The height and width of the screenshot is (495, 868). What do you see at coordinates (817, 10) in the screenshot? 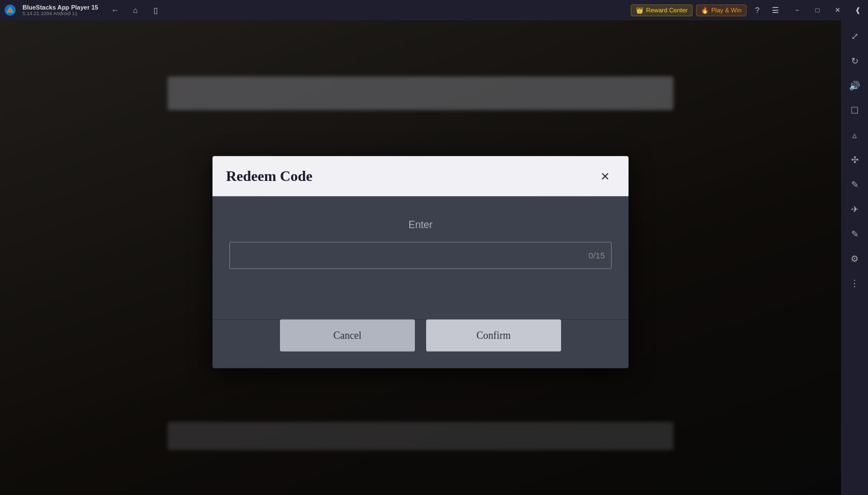
I see `maximize-button: □` at bounding box center [817, 10].